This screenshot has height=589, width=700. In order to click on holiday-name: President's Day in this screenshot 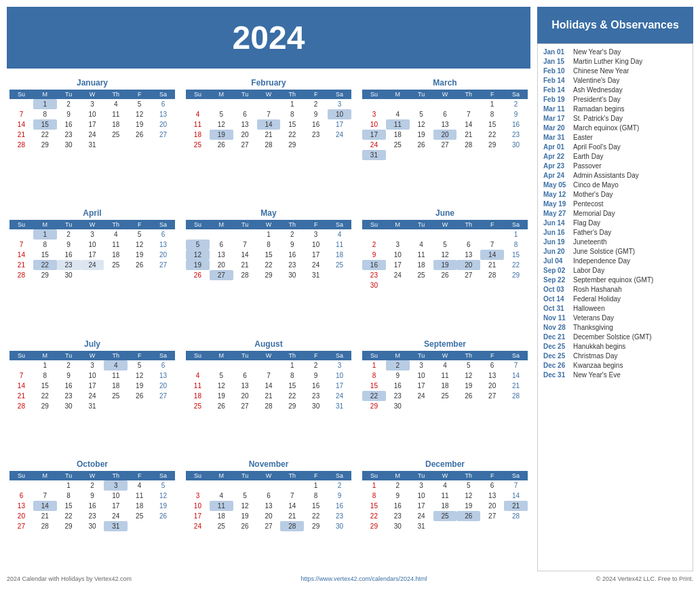, I will do `click(597, 99)`.